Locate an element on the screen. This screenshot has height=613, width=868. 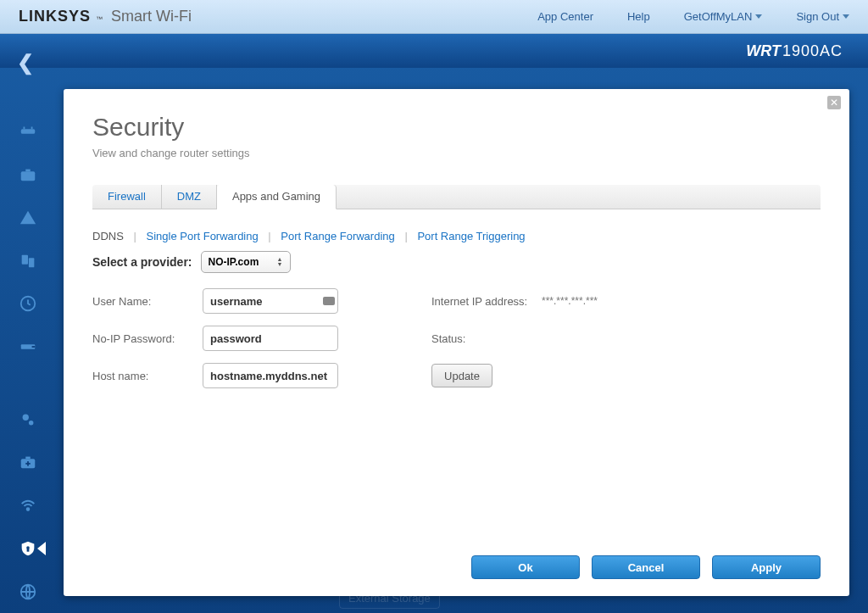
provider-select: NO-IP.com ▲▼ is located at coordinates (246, 262).